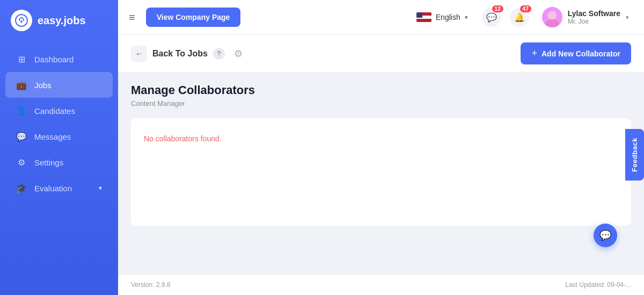  I want to click on candidates-icon: 👤, so click(21, 111).